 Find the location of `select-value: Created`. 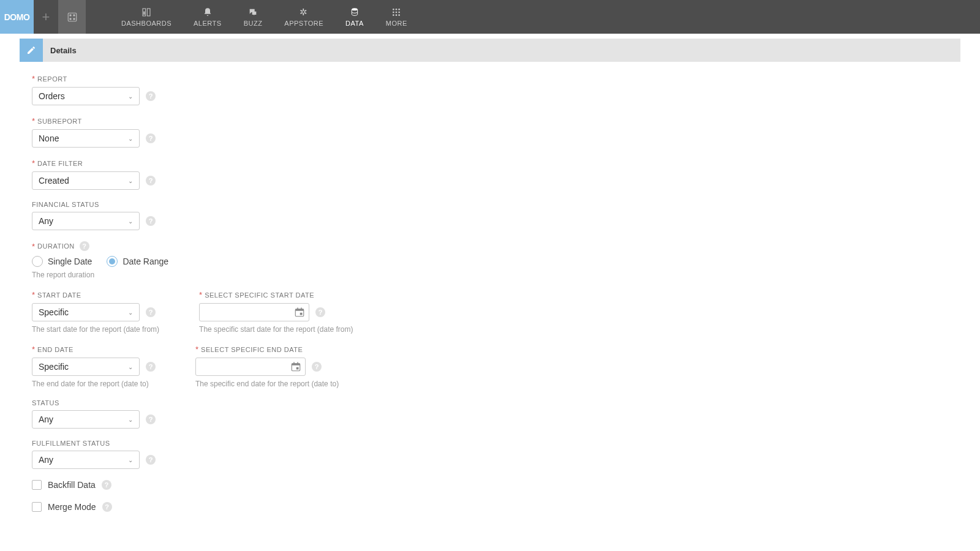

select-value: Created is located at coordinates (54, 181).